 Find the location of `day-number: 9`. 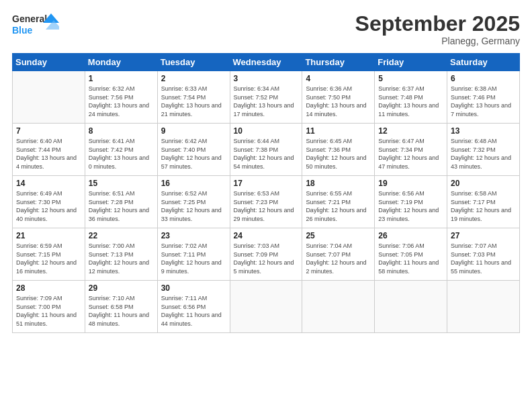

day-number: 9 is located at coordinates (193, 131).